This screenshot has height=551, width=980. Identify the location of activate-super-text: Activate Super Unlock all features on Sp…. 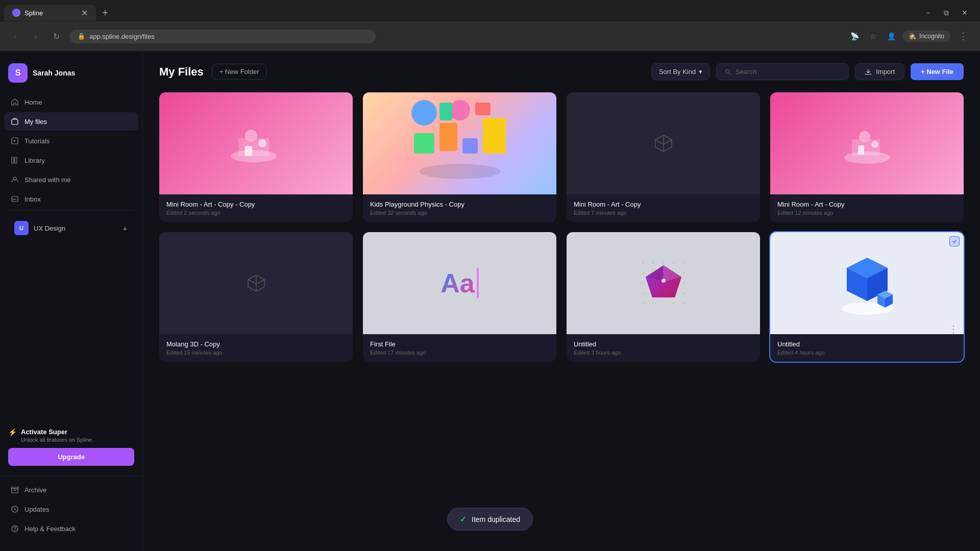
(57, 436).